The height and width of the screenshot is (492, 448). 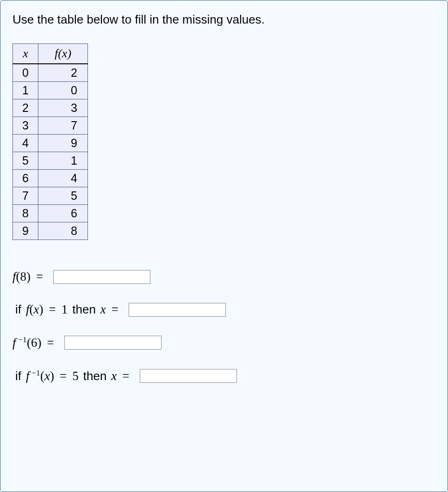 What do you see at coordinates (50, 178) in the screenshot?
I see `table-row: 64` at bounding box center [50, 178].